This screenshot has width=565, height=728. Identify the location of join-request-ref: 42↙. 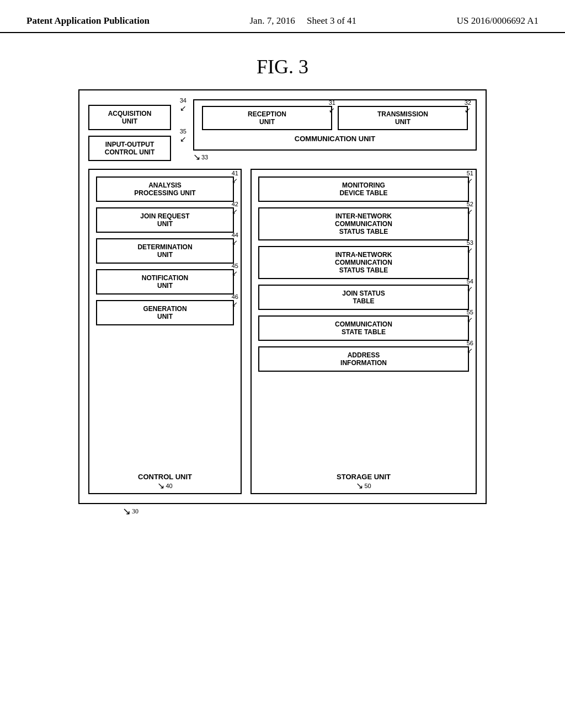
(235, 208).